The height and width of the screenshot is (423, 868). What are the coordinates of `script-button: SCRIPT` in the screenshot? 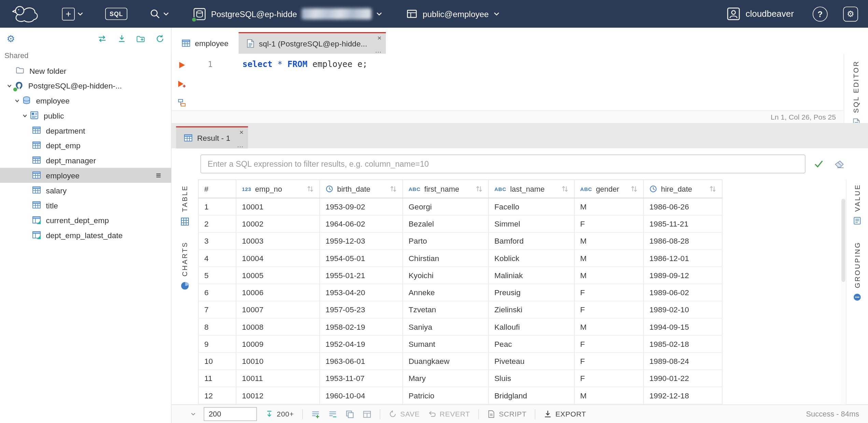 It's located at (507, 414).